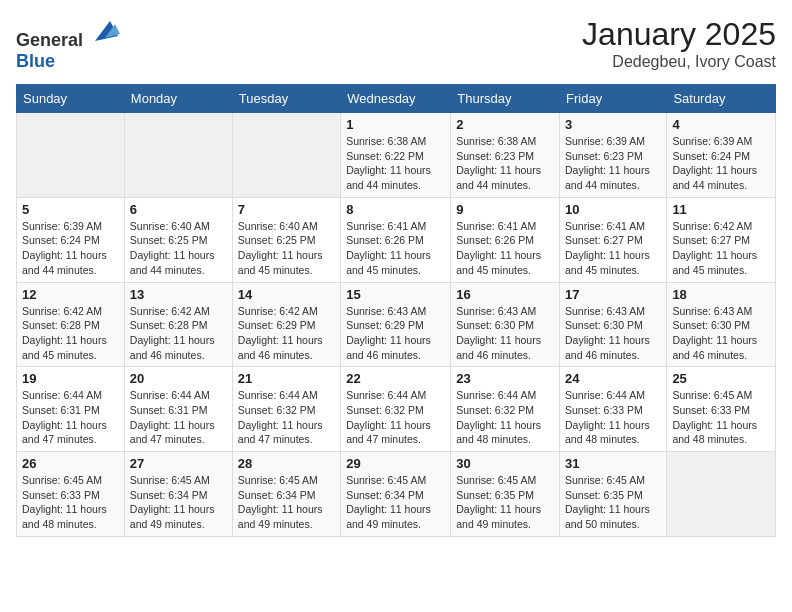 The image size is (792, 612). I want to click on logo-blue: Blue, so click(36, 61).